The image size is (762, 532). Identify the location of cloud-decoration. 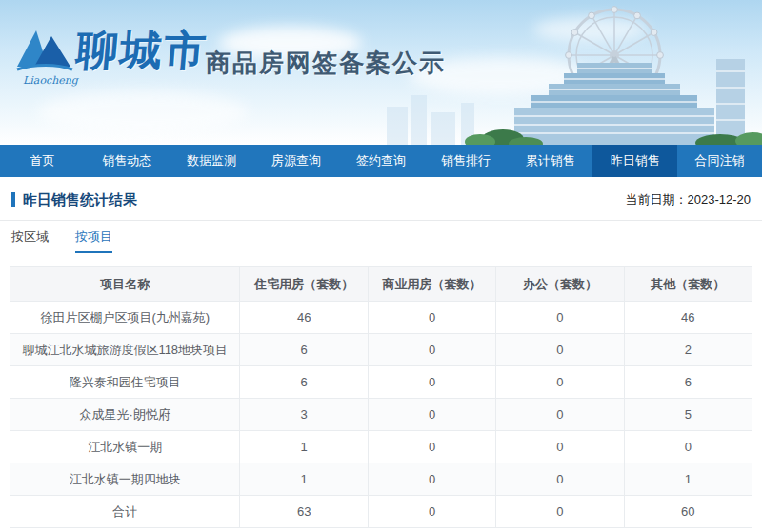
(143, 112).